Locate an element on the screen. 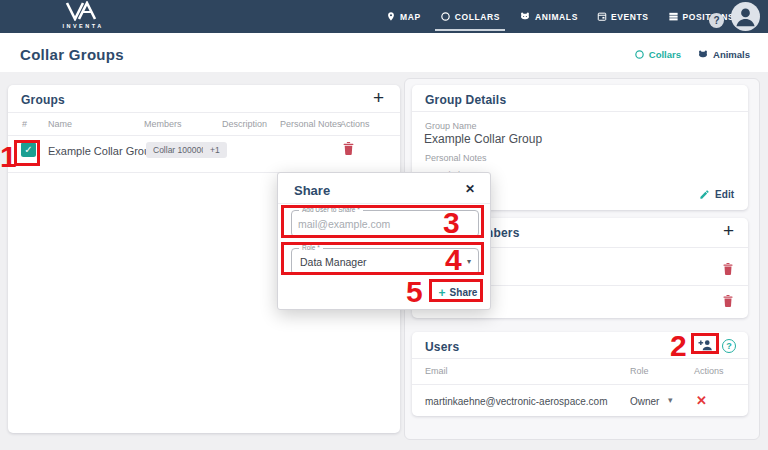 The image size is (768, 450). group-name-label: Group Name is located at coordinates (451, 126).